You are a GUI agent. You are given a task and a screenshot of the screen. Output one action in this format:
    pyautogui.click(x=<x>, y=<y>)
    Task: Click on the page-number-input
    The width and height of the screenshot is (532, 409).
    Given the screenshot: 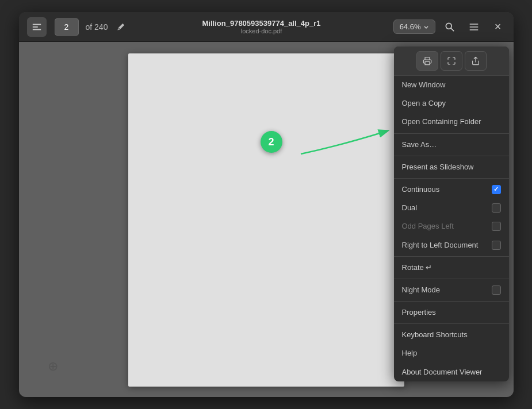 What is the action you would take?
    pyautogui.click(x=67, y=27)
    